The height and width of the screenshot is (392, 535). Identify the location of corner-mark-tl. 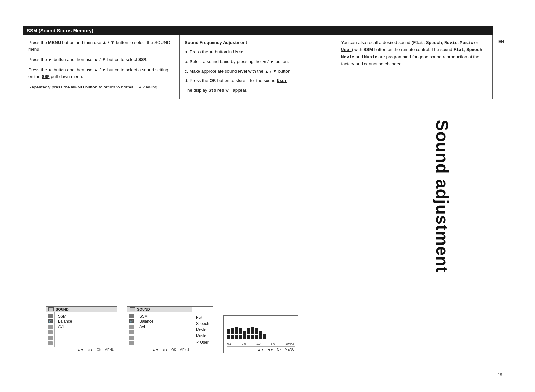
(12, 12).